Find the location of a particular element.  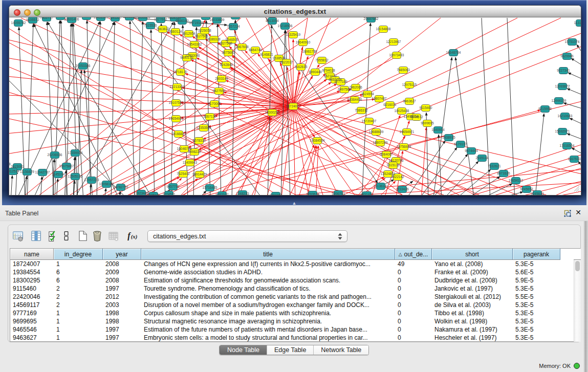

cell-short: Yano et al. (2008) is located at coordinates (472, 264).